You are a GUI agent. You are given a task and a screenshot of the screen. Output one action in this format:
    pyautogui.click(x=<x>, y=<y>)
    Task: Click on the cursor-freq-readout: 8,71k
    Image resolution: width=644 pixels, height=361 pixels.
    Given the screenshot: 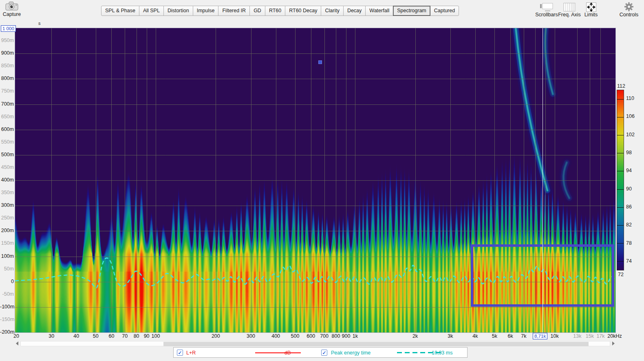 What is the action you would take?
    pyautogui.click(x=540, y=336)
    